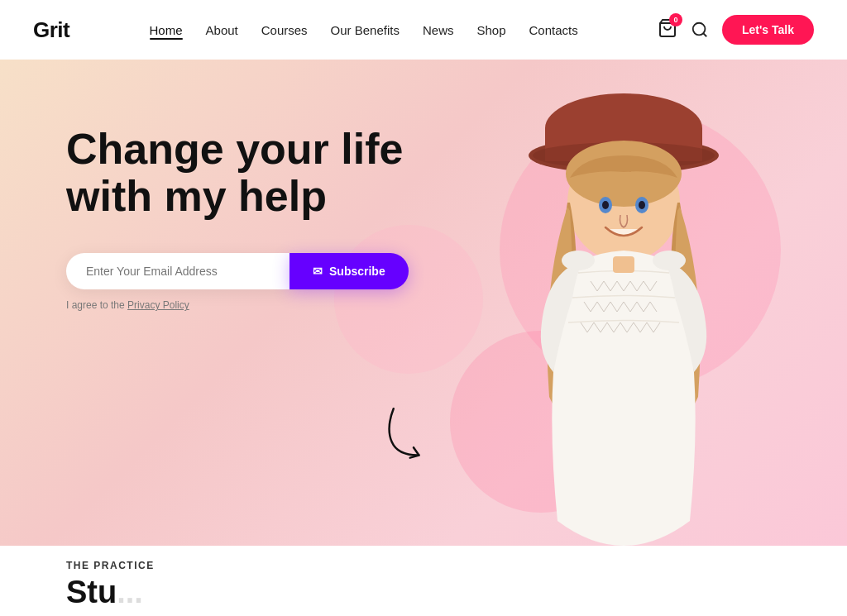  What do you see at coordinates (424, 580) in the screenshot?
I see `bottom-section: THE PRACTICE Stu...` at bounding box center [424, 580].